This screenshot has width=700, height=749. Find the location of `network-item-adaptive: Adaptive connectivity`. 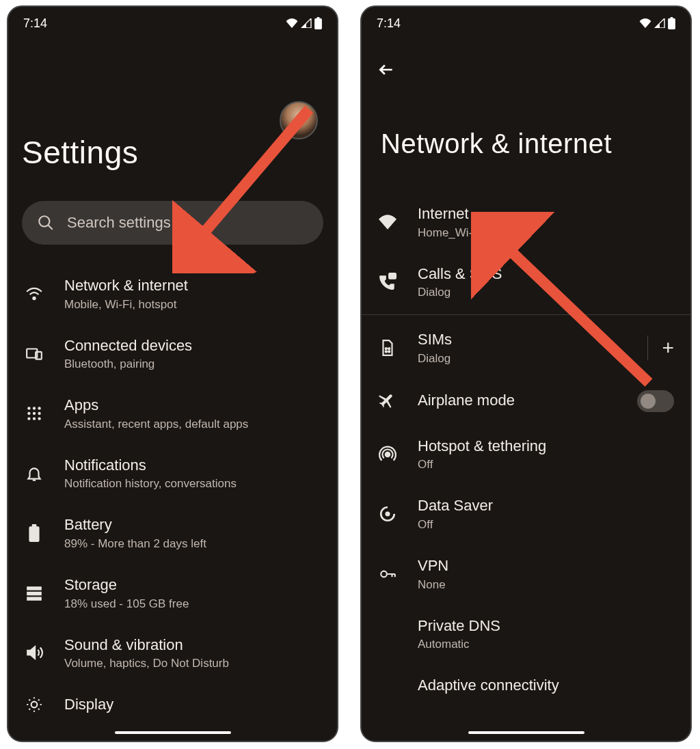

network-item-adaptive: Adaptive connectivity is located at coordinates (526, 686).